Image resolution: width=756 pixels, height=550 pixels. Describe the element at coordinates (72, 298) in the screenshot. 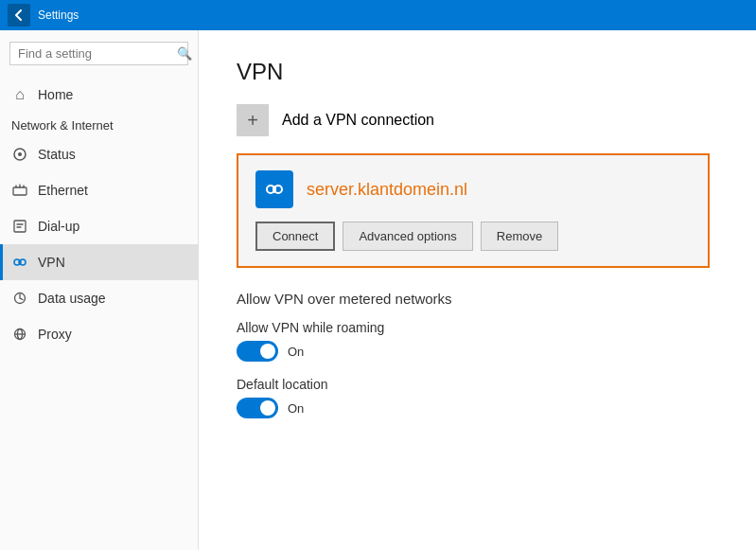

I see `sidebar-item-label: Data usage` at that location.